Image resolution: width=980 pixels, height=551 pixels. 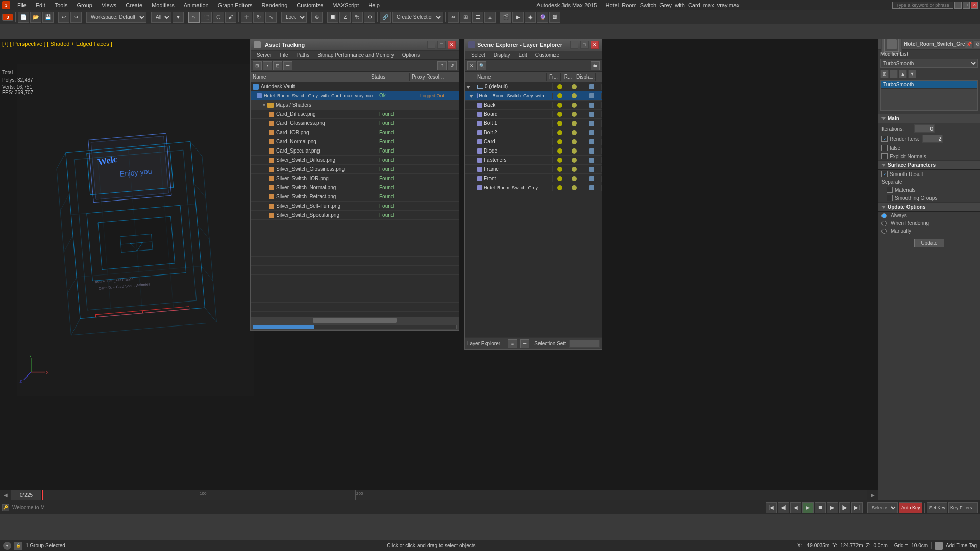 What do you see at coordinates (355, 169) in the screenshot?
I see `at-row-silver-glossiness: Silver_Switch_Glossiness.png Found` at bounding box center [355, 169].